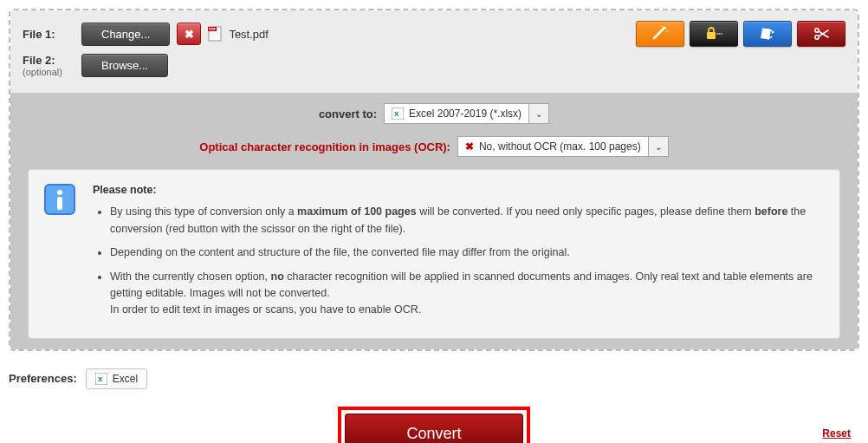  What do you see at coordinates (49, 66) in the screenshot?
I see `file-2-label: File 2: (optional)` at bounding box center [49, 66].